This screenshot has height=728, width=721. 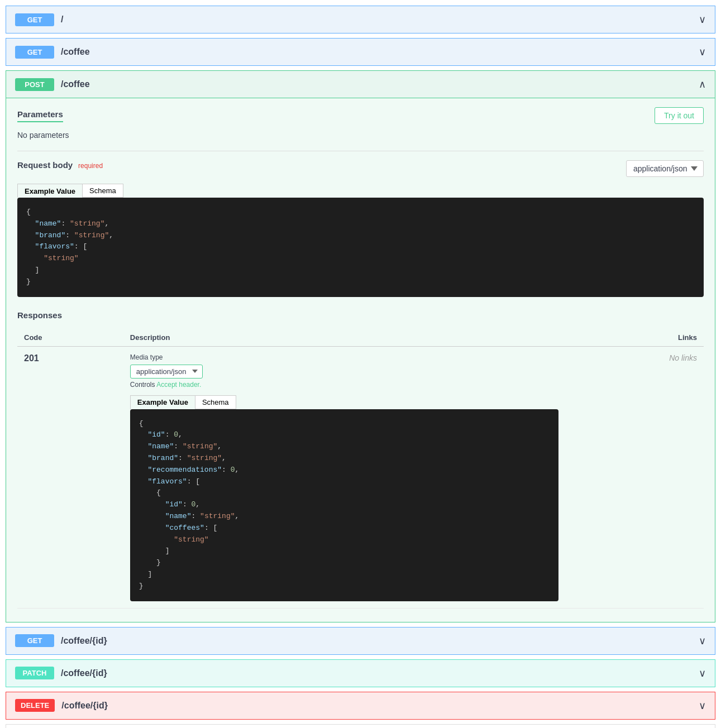 I want to click on schema-tab: Schema, so click(x=103, y=191).